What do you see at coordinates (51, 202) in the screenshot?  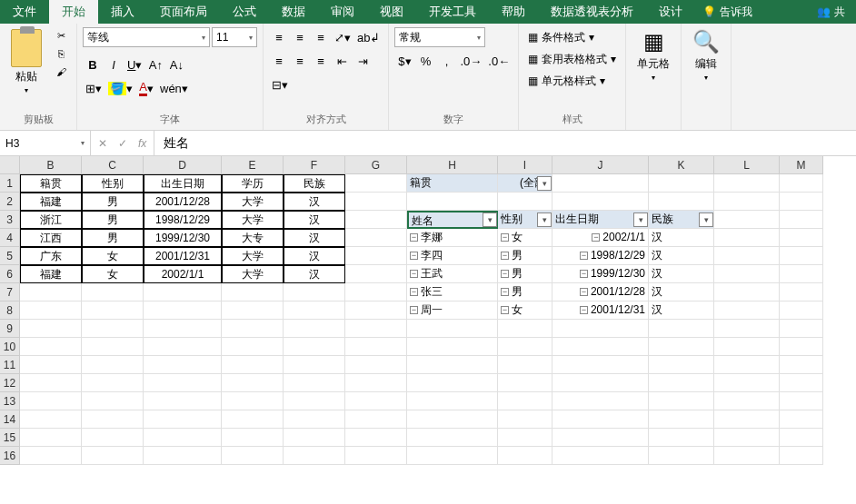 I see `cell: 福建` at bounding box center [51, 202].